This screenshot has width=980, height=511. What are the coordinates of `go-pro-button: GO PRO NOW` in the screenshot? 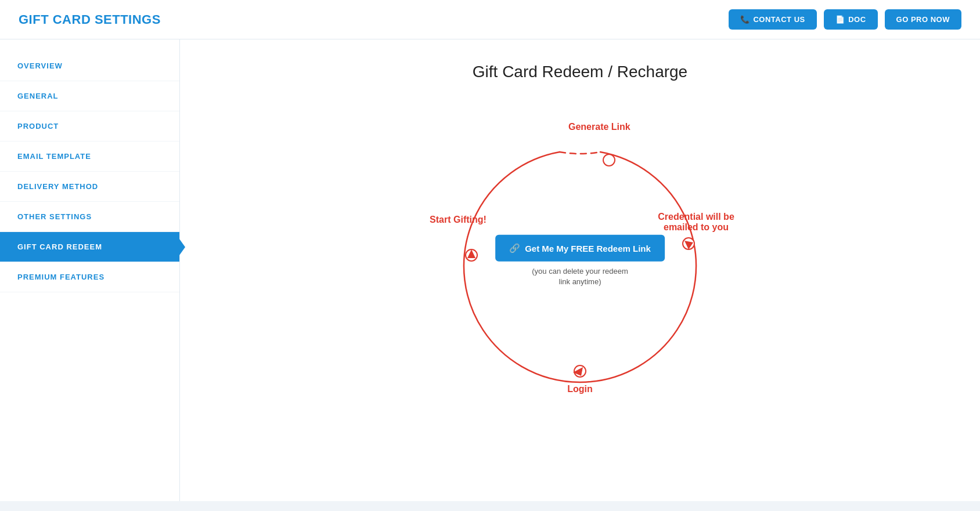 It's located at (923, 20).